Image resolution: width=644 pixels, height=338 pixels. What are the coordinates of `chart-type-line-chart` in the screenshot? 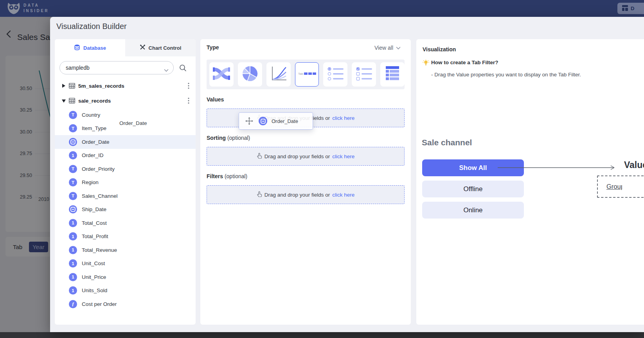 It's located at (279, 74).